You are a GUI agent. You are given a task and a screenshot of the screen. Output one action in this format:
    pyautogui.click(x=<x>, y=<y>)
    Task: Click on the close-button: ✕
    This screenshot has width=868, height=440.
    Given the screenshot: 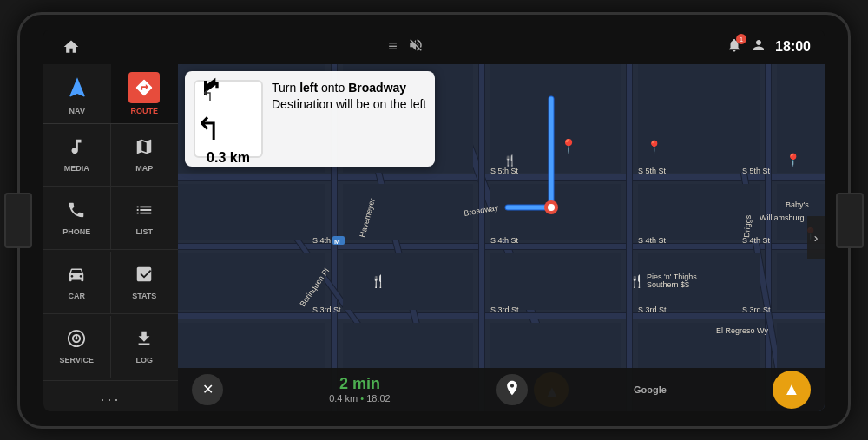 What is the action you would take?
    pyautogui.click(x=207, y=390)
    